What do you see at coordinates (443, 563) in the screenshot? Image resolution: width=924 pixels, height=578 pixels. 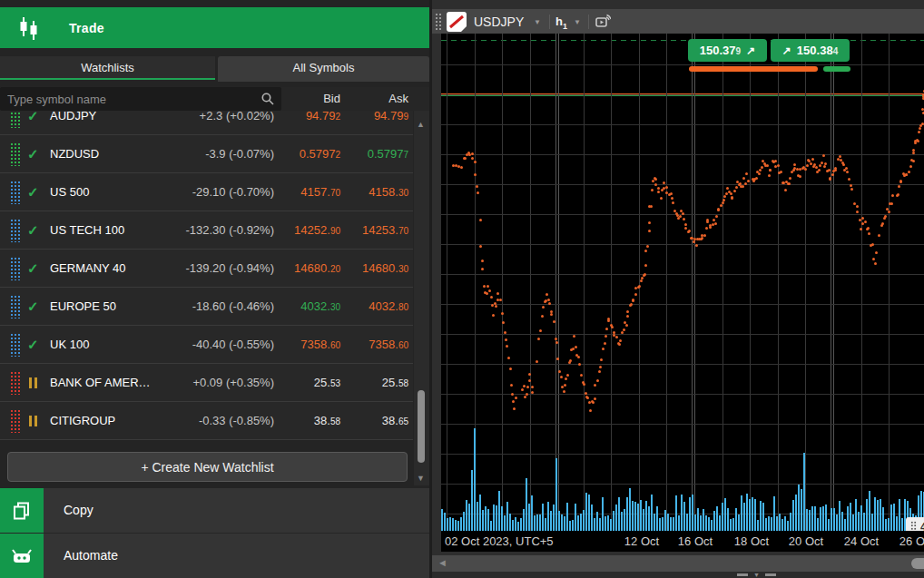 I see `scroll-left-icon: ◄` at bounding box center [443, 563].